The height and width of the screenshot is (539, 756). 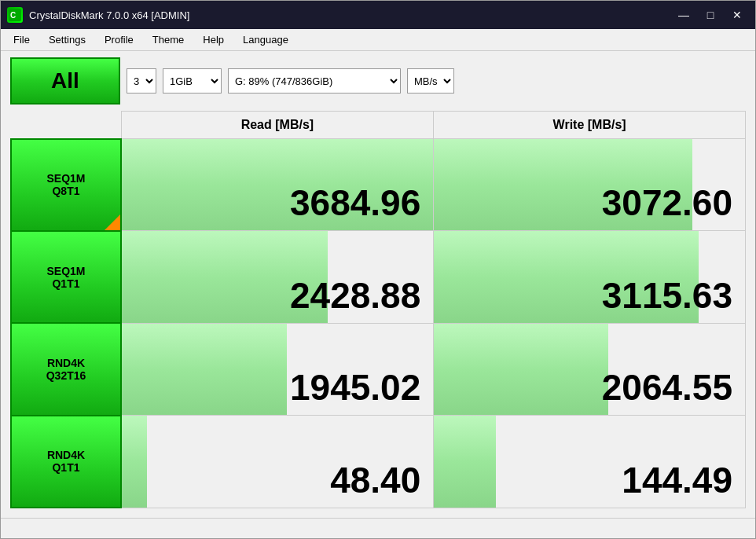 I want to click on maximize-button: □, so click(x=710, y=15).